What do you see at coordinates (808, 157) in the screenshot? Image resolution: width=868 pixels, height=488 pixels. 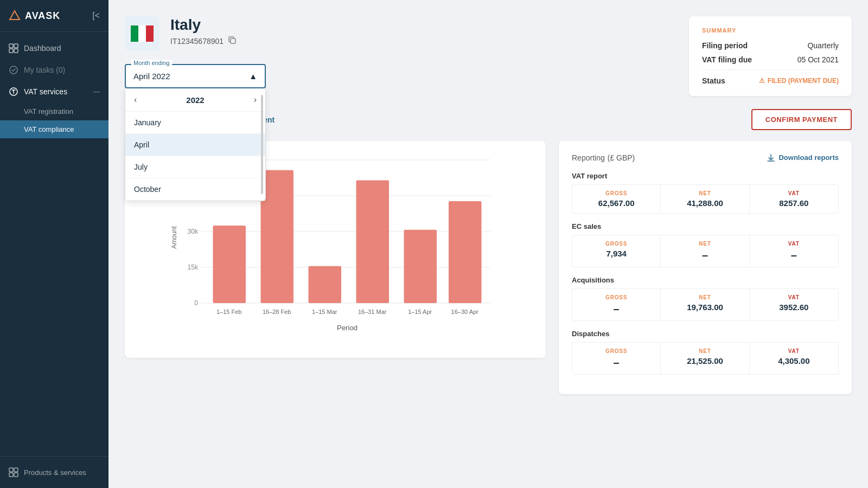 I see `download-reports-label: Download reports` at bounding box center [808, 157].